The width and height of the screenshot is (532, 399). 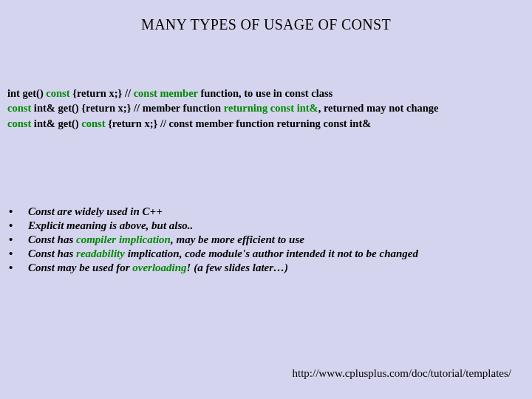 I want to click on list-item: • Const has compiler implication, may be…, so click(x=214, y=239).